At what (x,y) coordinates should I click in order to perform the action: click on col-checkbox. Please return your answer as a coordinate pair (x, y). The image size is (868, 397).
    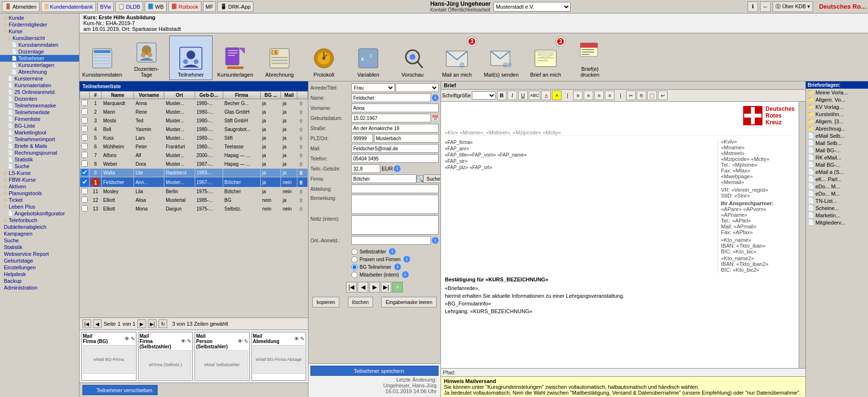
    Looking at the image, I should click on (85, 95).